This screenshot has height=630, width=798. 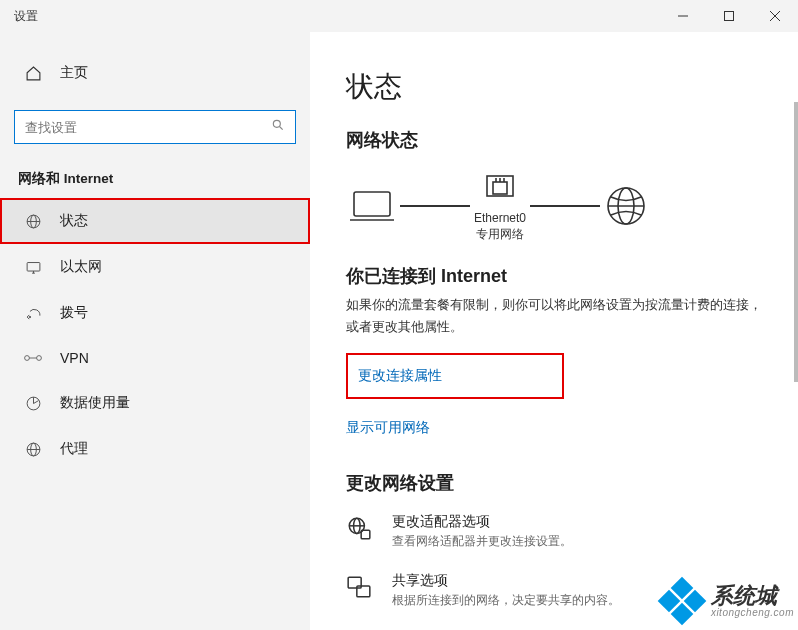 What do you see at coordinates (399, 16) in the screenshot?
I see `titlebar: 设置` at bounding box center [399, 16].